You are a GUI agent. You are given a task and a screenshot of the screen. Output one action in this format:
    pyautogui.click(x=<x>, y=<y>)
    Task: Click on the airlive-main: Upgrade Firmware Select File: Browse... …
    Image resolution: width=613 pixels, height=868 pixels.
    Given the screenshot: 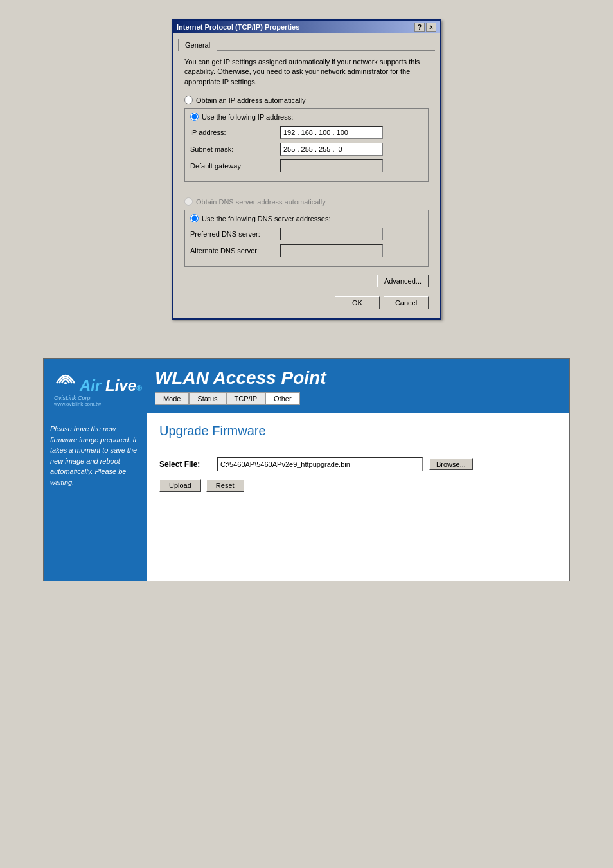 What is the action you would take?
    pyautogui.click(x=358, y=497)
    